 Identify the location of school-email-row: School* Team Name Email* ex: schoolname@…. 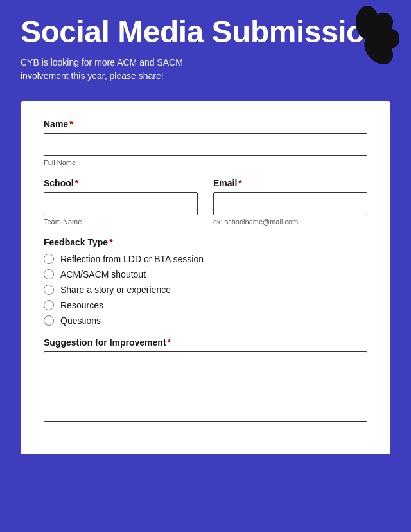
(206, 208).